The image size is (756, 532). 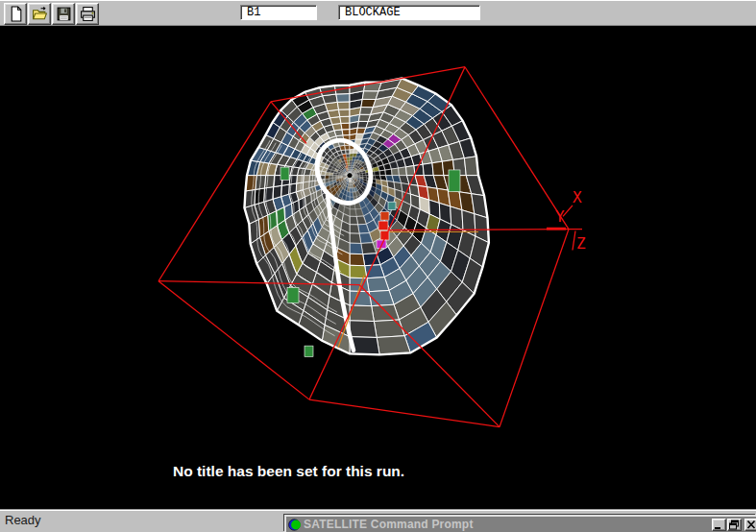 I want to click on close-button, so click(x=750, y=524).